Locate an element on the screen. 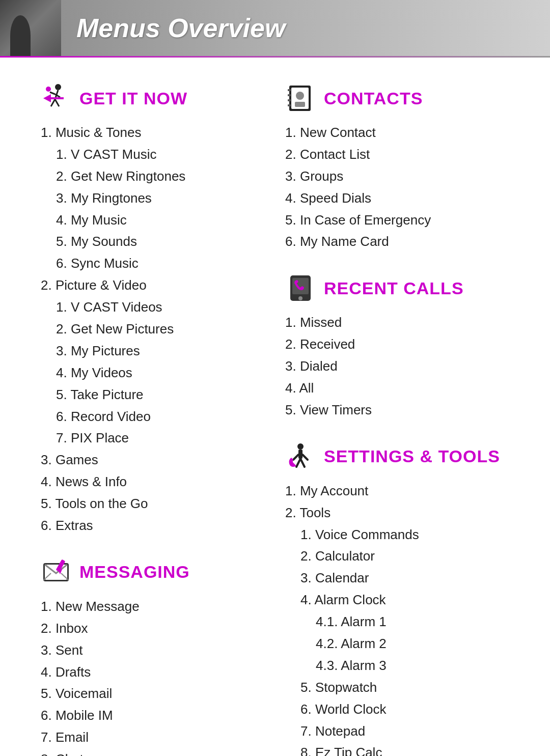 This screenshot has width=550, height=756. list-item: 6. Sync Music is located at coordinates (150, 264).